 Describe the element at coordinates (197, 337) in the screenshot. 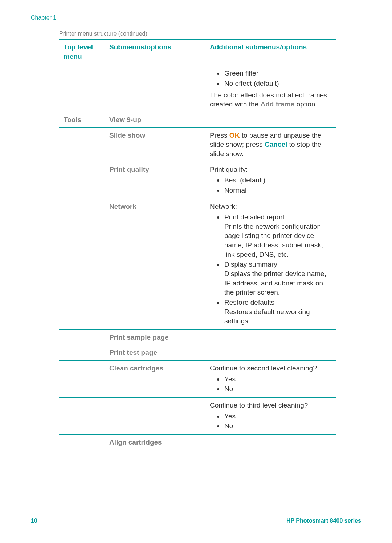

I see `table-row: Print sample page` at that location.